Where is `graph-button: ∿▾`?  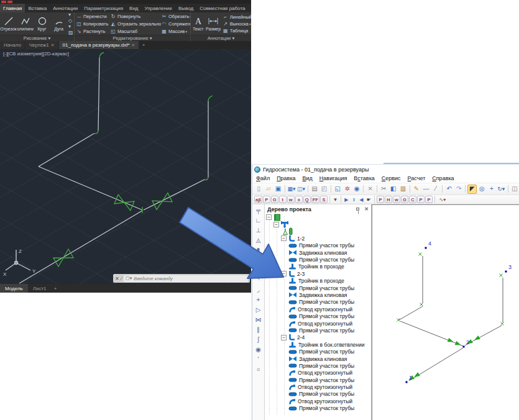 graph-button: ∿▾ is located at coordinates (443, 200).